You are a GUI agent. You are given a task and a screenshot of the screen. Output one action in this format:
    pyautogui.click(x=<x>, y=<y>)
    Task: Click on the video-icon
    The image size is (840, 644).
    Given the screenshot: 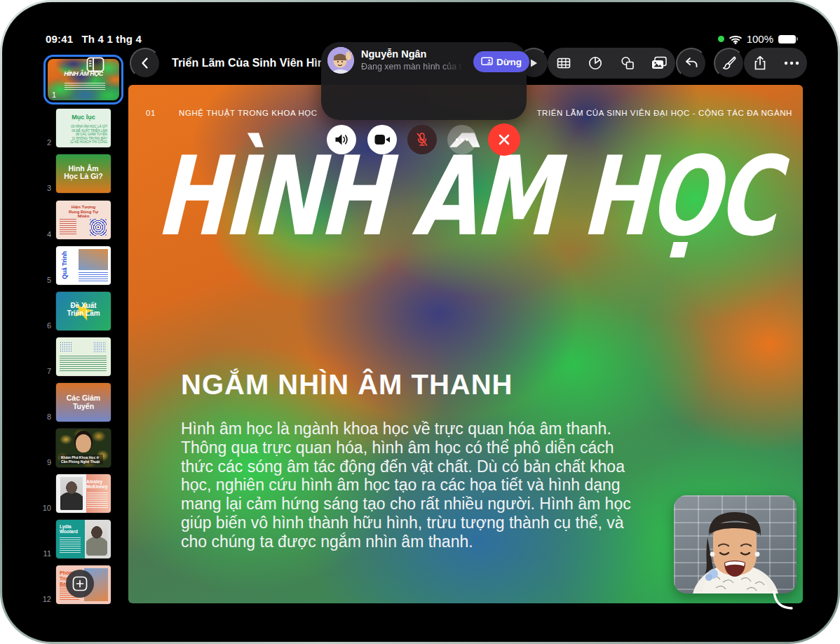 What is the action you would take?
    pyautogui.click(x=383, y=140)
    